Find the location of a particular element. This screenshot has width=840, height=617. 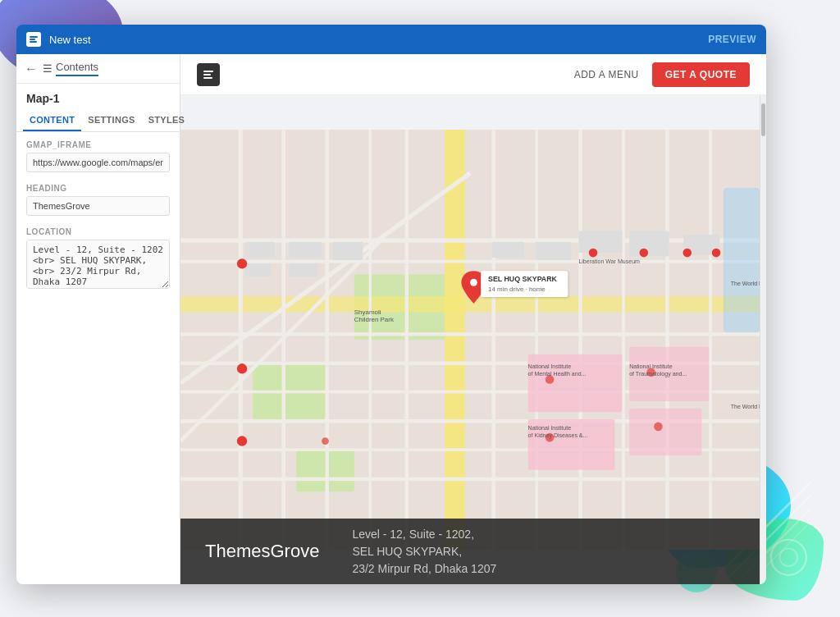

navbar-right: ADD A MENU GET A QUOTE is located at coordinates (662, 75).